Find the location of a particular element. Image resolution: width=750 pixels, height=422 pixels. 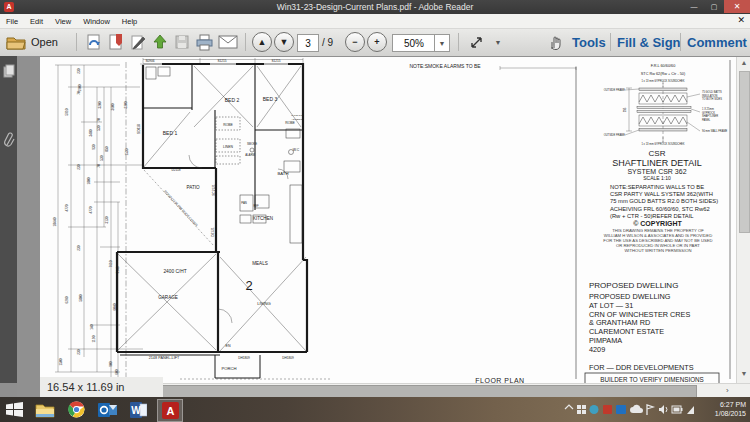

plan-label: STRATCO W RIM ROOF COVER is located at coordinates (181, 208).